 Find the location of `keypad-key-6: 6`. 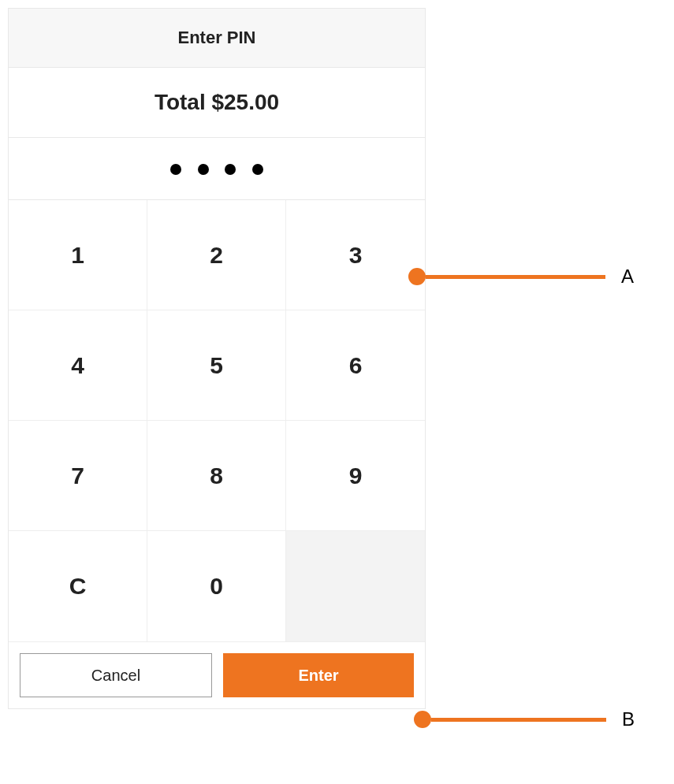

keypad-key-6: 6 is located at coordinates (356, 366).